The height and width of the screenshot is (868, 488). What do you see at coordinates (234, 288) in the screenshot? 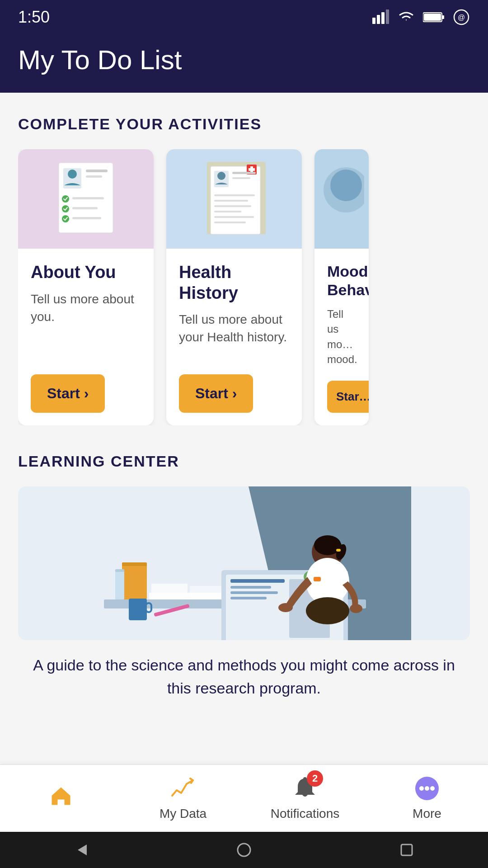
I see `activity-card-health-history: Health History Tell us more about your H…` at bounding box center [234, 288].